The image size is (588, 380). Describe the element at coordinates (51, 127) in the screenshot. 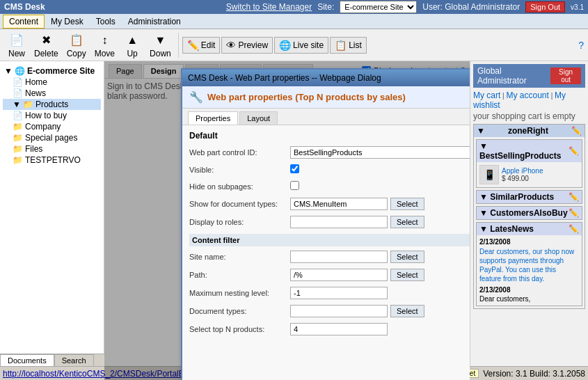

I see `sidebar-item-company: 📁 Company` at that location.